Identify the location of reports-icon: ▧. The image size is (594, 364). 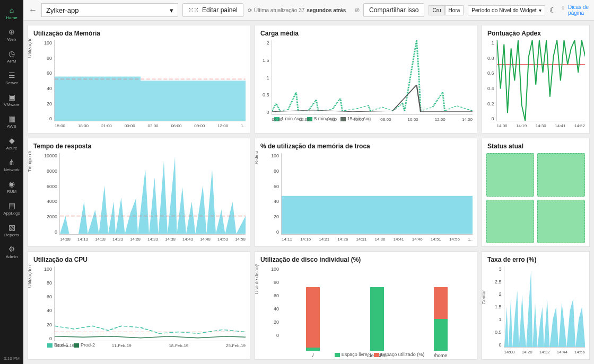
(12, 227).